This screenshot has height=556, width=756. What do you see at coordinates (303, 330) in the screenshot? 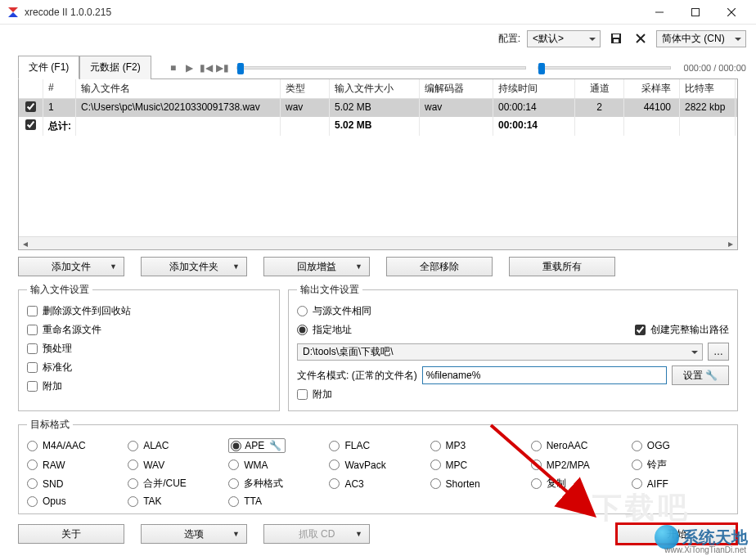
I see `specified-path-radio` at bounding box center [303, 330].